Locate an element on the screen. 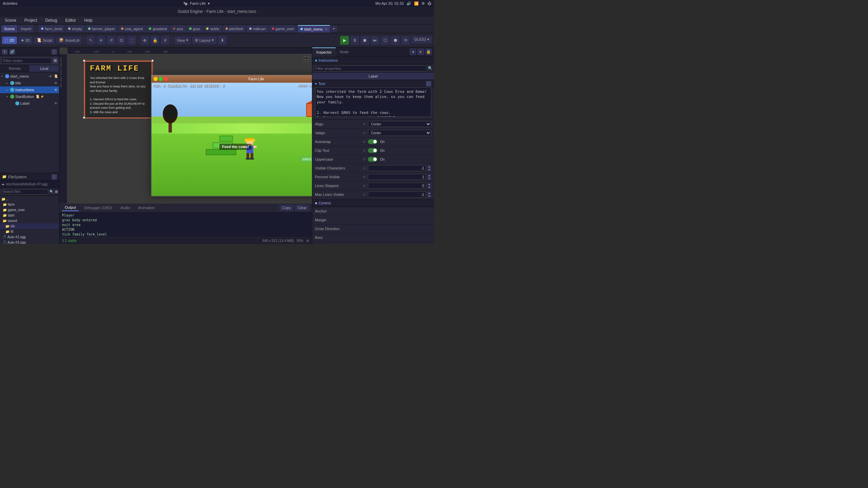 The height and width of the screenshot is (488, 868). tab-farmer-player: farmer_player is located at coordinates (102, 29).